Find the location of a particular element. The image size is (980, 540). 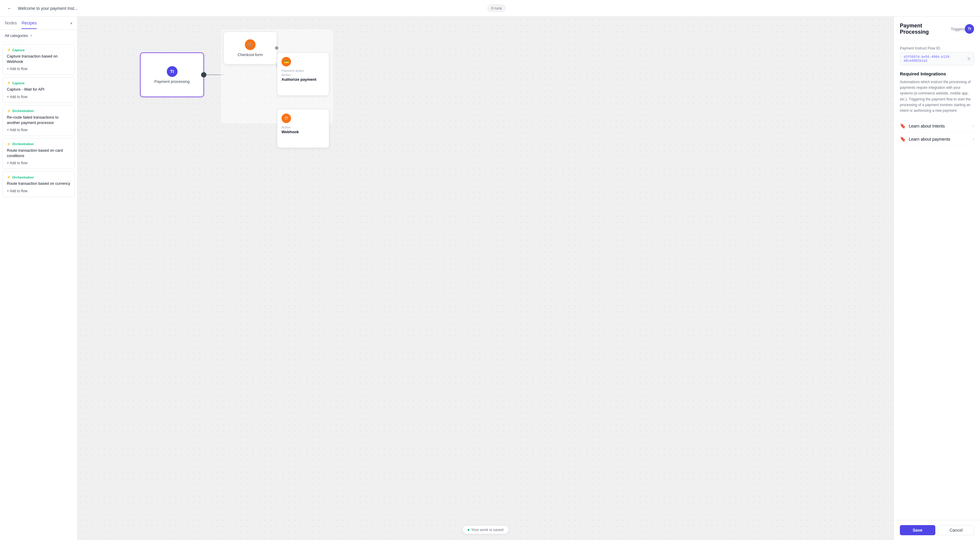

list-item: ⚡ Capture Capture - Wait for API + Add t… is located at coordinates (39, 90).